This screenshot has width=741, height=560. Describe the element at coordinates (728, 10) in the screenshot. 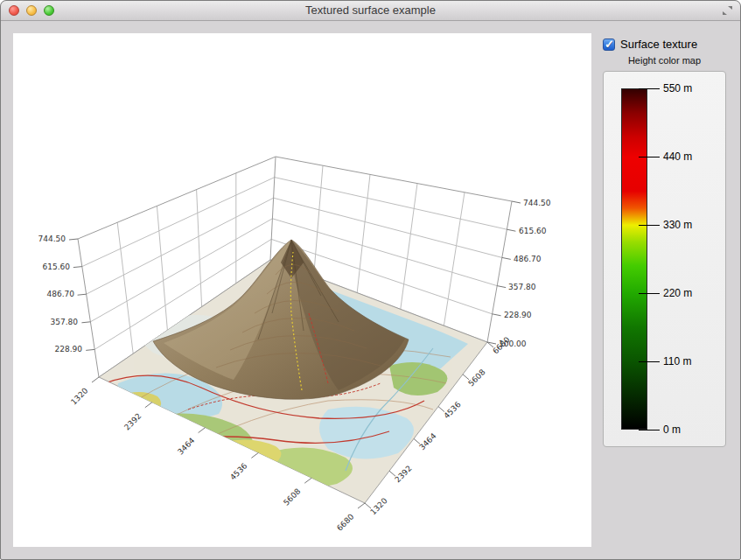

I see `fullscreen-icon` at that location.